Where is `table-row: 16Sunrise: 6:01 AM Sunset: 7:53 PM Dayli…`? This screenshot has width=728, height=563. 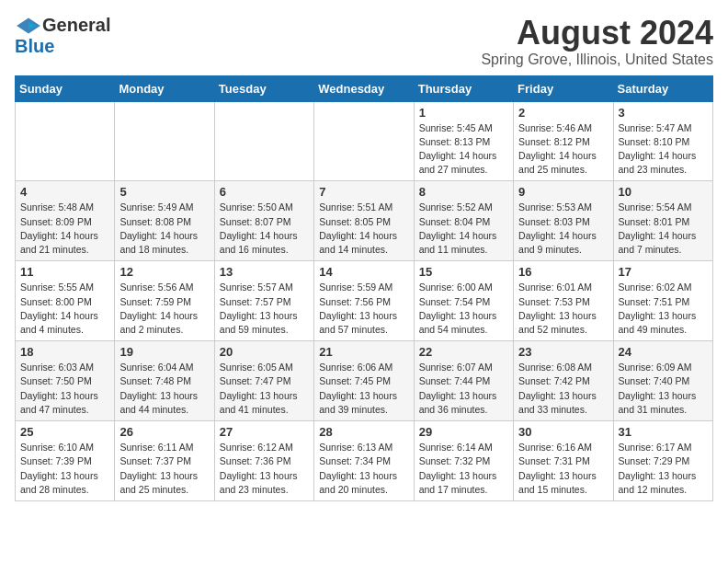
table-row: 16Sunrise: 6:01 AM Sunset: 7:53 PM Dayli… is located at coordinates (563, 302).